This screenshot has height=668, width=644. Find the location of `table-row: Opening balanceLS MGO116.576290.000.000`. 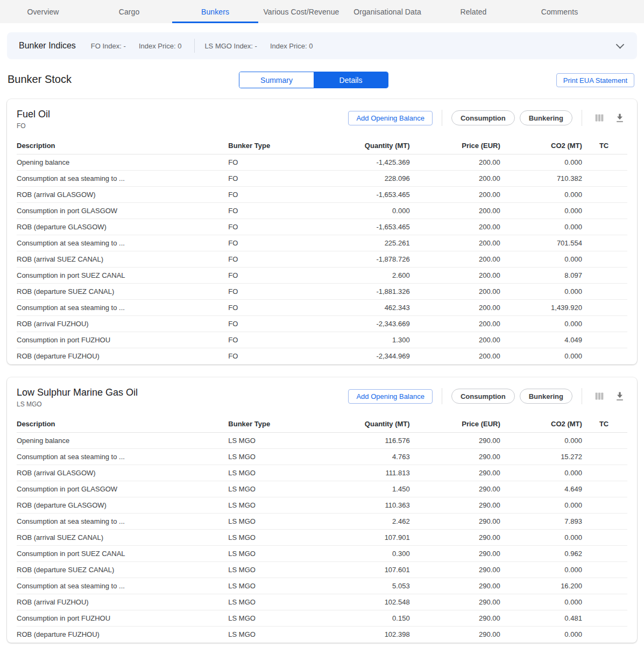

table-row: Opening balanceLS MGO116.576290.000.000 is located at coordinates (322, 440).